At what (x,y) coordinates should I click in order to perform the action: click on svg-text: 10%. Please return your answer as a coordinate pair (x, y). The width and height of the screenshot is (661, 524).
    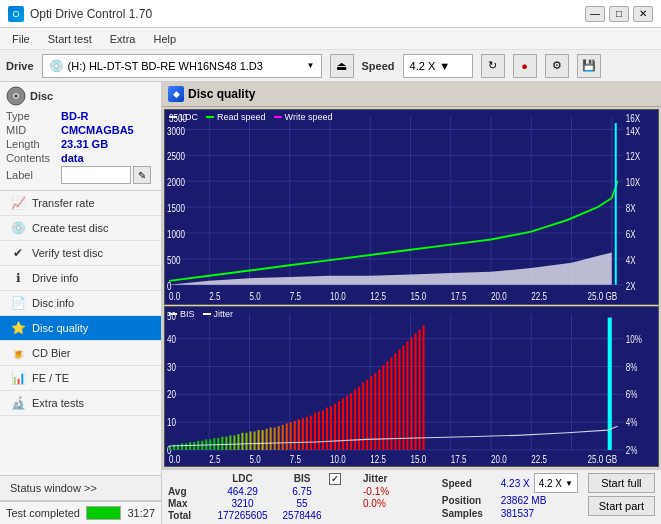
    Looking at the image, I should click on (634, 339).